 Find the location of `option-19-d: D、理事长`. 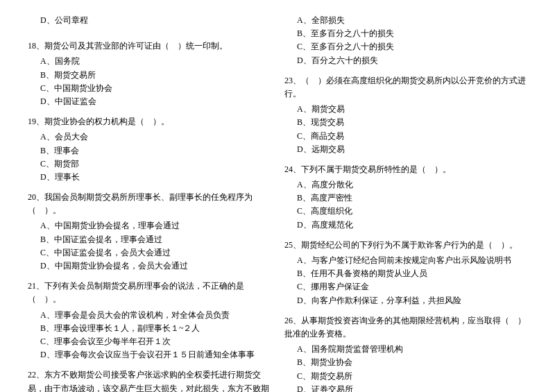

option-19-d: D、理事长 is located at coordinates (149, 178).